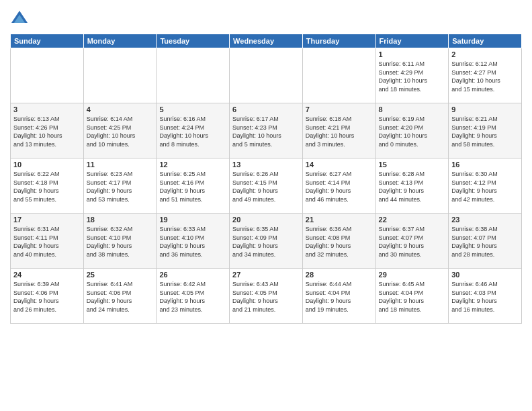 The image size is (532, 411). I want to click on day-info: Sunrise: 6:42 AMSunset: 4:05 PMDaylight:…, so click(193, 297).